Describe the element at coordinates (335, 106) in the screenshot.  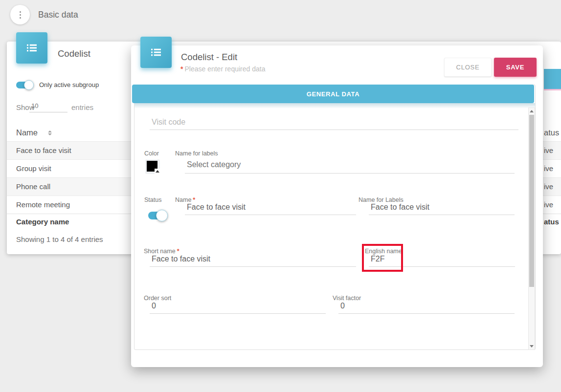
I see `tab-shadow` at that location.